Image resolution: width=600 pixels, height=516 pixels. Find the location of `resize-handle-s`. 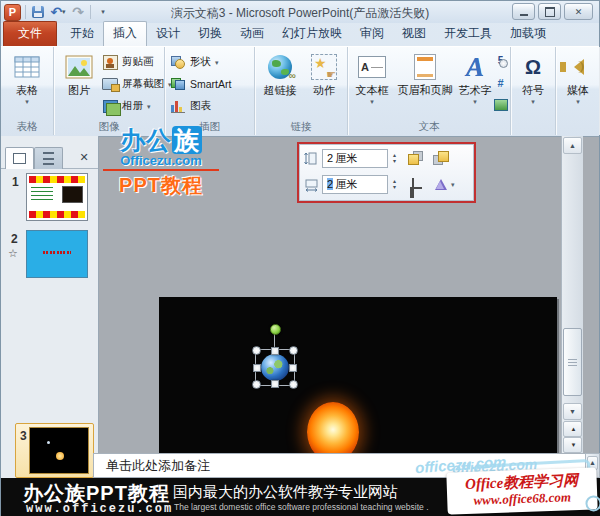

resize-handle-s is located at coordinates (275, 384).